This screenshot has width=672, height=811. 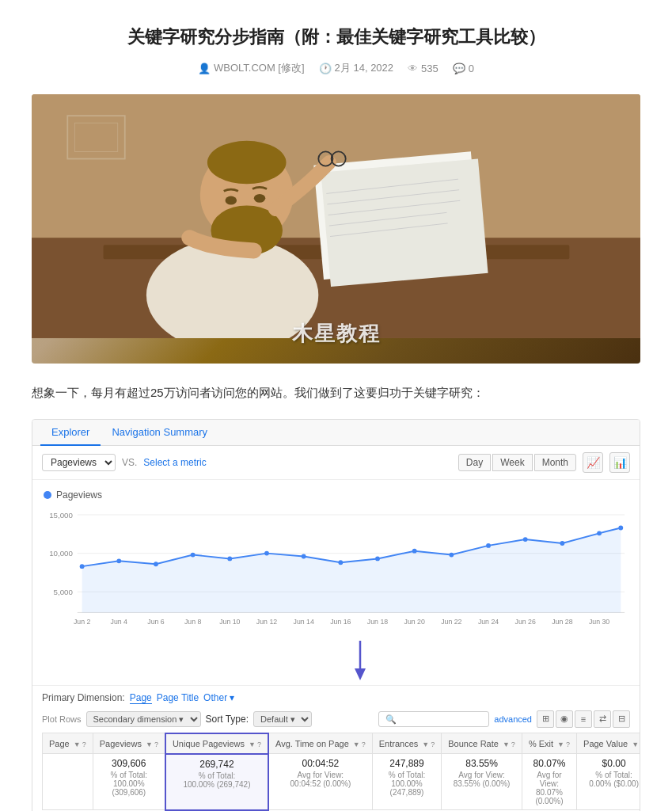 I want to click on tab-navigation-summary: Navigation Summary, so click(x=160, y=432).